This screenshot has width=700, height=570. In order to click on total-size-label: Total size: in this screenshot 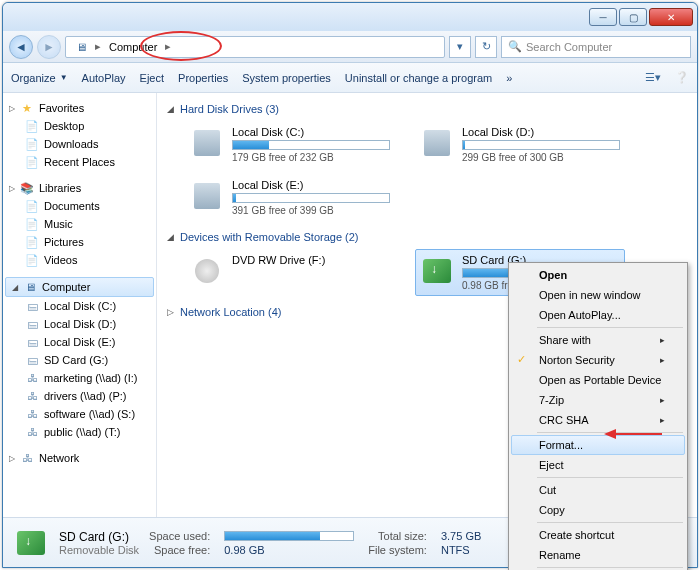, I will do `click(398, 536)`.